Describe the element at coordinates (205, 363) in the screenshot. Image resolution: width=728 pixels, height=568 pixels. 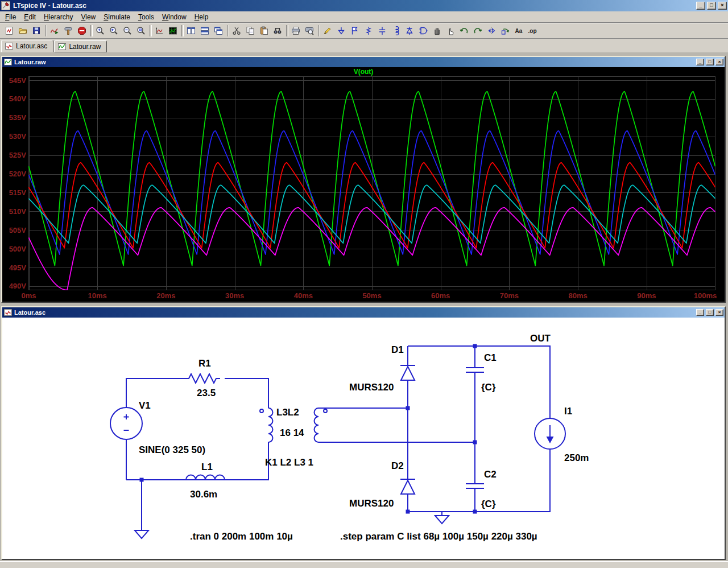
I see `r1-label: R1` at that location.